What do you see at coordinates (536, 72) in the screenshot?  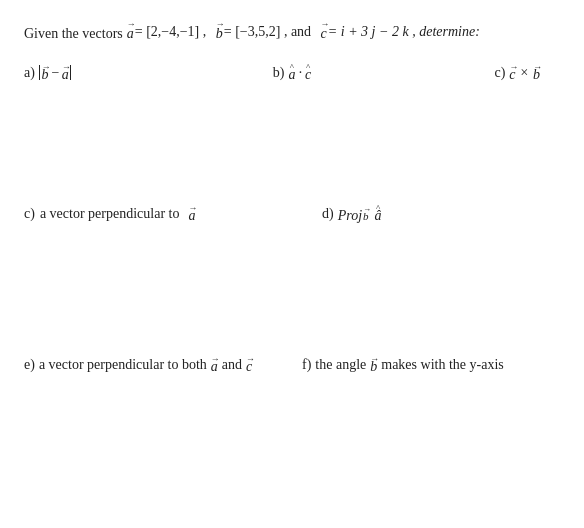 I see `b-top-arrow: → b` at bounding box center [536, 72].